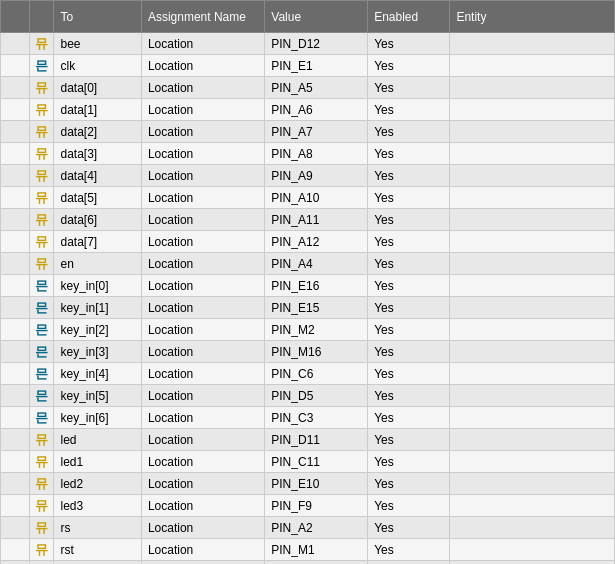 This screenshot has width=615, height=564. Describe the element at coordinates (308, 352) in the screenshot. I see `table-row: 믄key_in[3]LocationPIN_M16Yes` at that location.